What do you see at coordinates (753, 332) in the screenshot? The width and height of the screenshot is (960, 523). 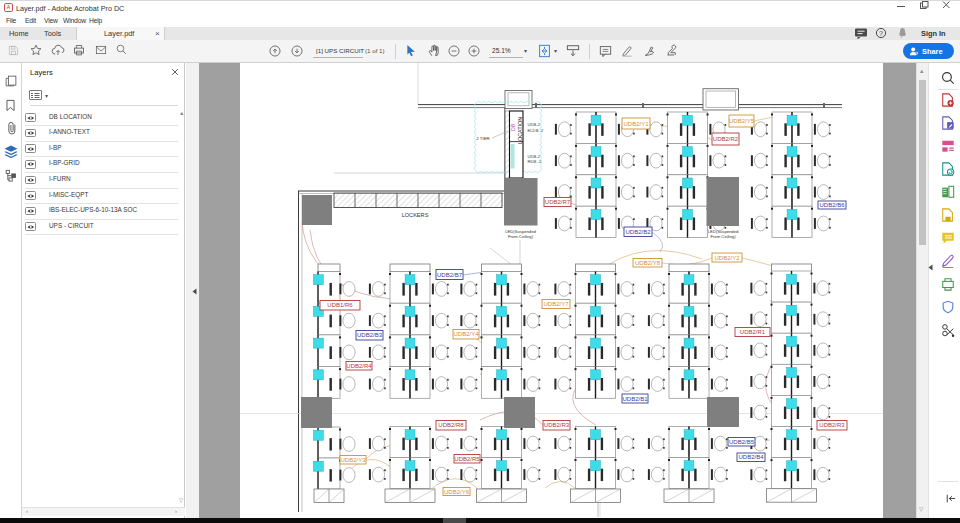 I see `svg-text: UDB2/R1` at bounding box center [753, 332].